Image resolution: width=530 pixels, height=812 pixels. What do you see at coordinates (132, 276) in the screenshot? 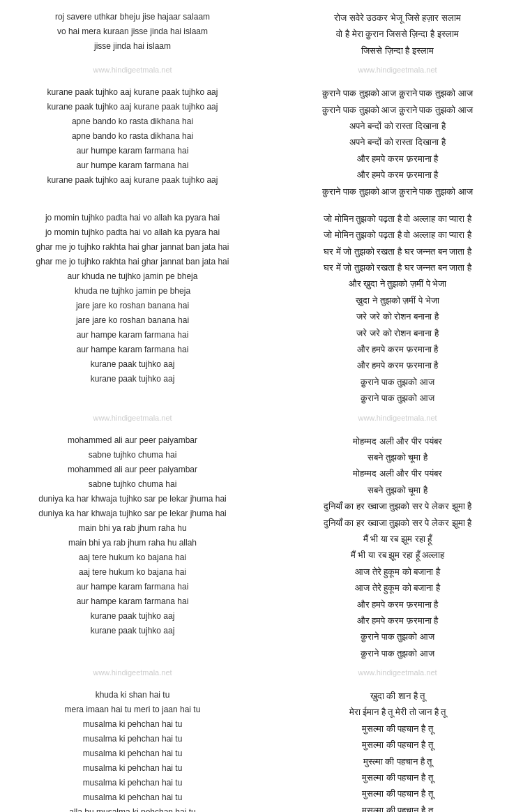
I see `lyric-line-english: aur khuda ne tujhko jamin pe bheja` at bounding box center [132, 276].